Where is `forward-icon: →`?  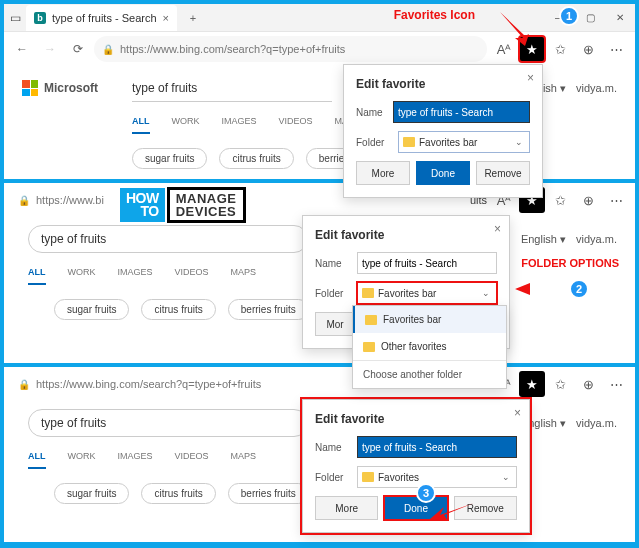
forward-icon: → is located at coordinates (50, 49).